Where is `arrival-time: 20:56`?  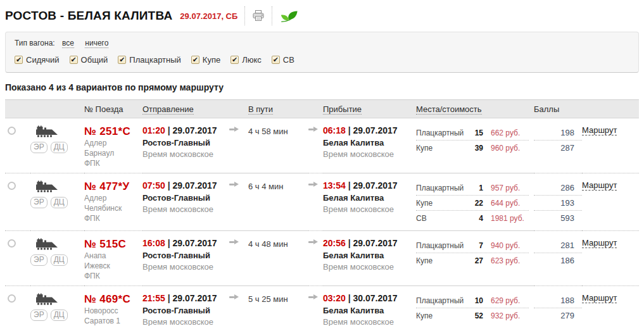
arrival-time: 20:56 is located at coordinates (338, 243).